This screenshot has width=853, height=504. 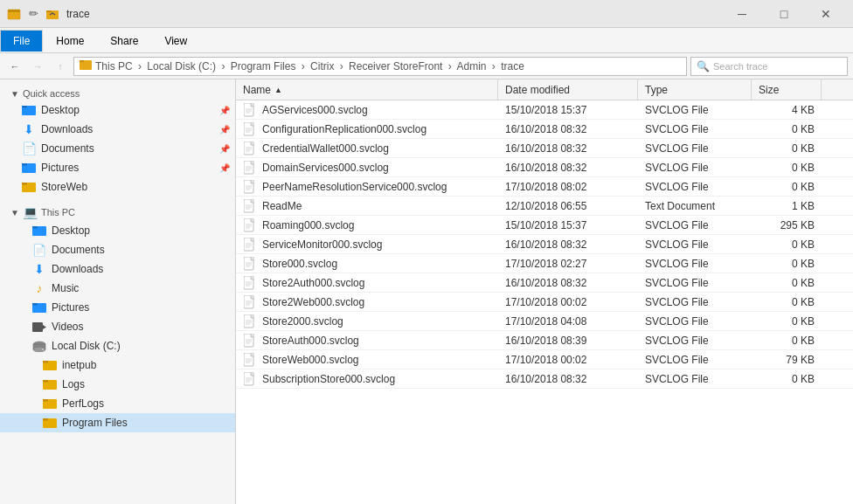 I want to click on file-cell-name: ReadMe, so click(x=367, y=206).